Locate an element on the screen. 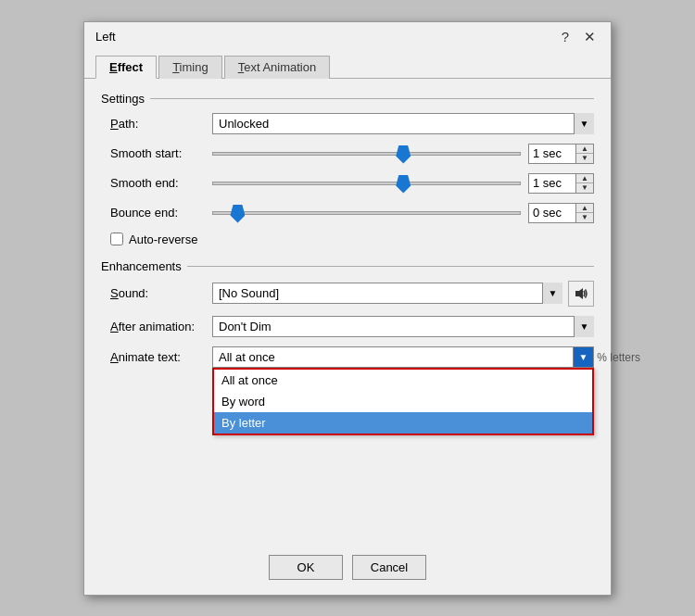 The height and width of the screenshot is (616, 695). animate-text-option-by-word: By word is located at coordinates (403, 402).